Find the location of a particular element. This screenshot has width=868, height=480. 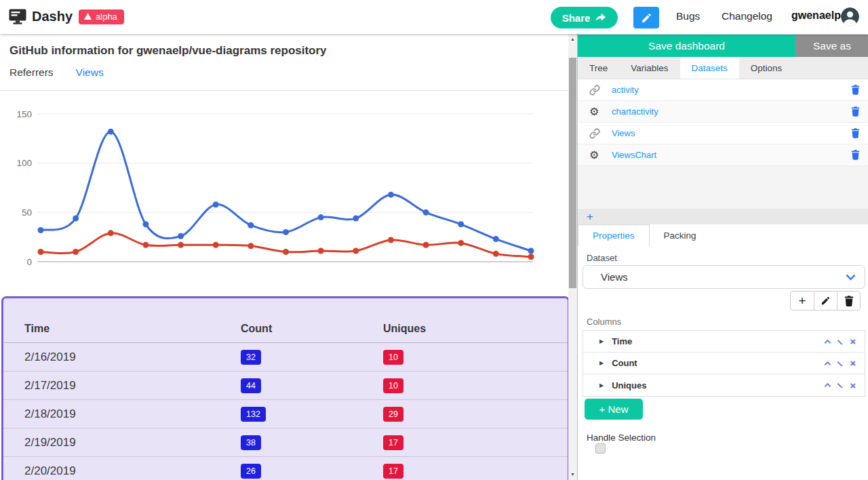

scroll-up-arrow-icon: ▲ is located at coordinates (572, 39).